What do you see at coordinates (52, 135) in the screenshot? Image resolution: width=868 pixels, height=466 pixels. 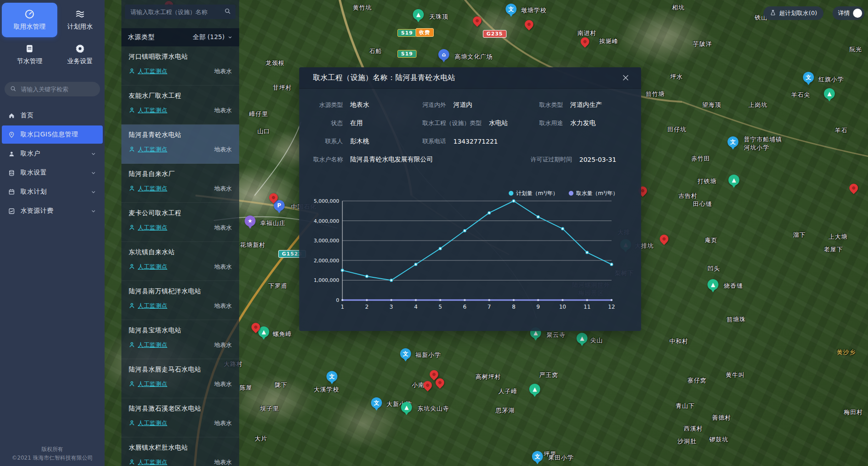 I see `sidebar-item-2: 取水口GIS信息管理` at bounding box center [52, 135].